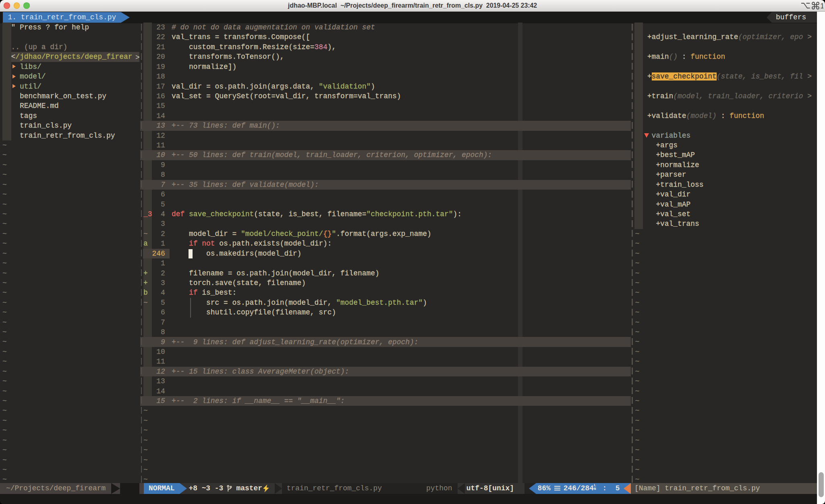 The height and width of the screenshot is (504, 825). Describe the element at coordinates (822, 6) in the screenshot. I see `svg-text: 1` at that location.